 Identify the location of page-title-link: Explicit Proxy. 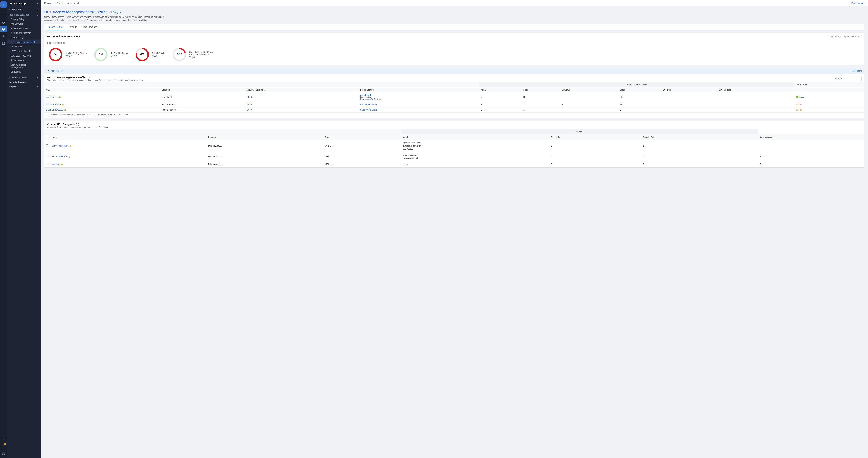
(107, 12).